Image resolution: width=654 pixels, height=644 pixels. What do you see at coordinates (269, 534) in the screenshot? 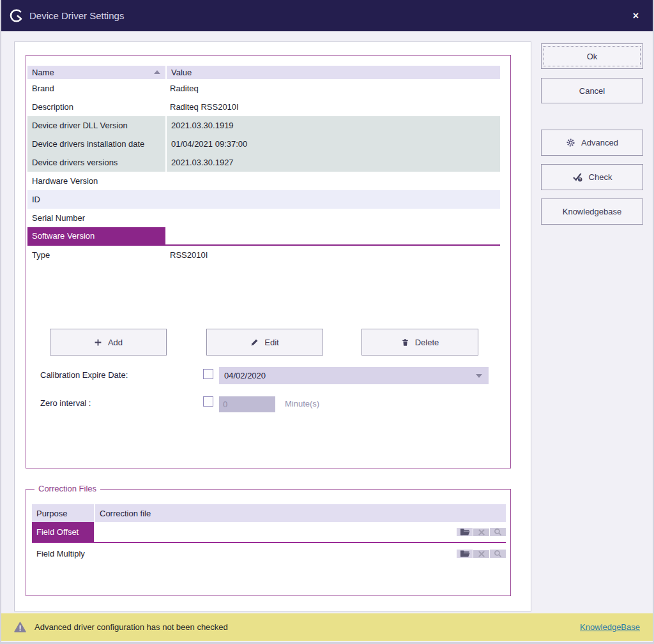
I see `correction-files-table: Purpose Correction file Field Offset` at bounding box center [269, 534].